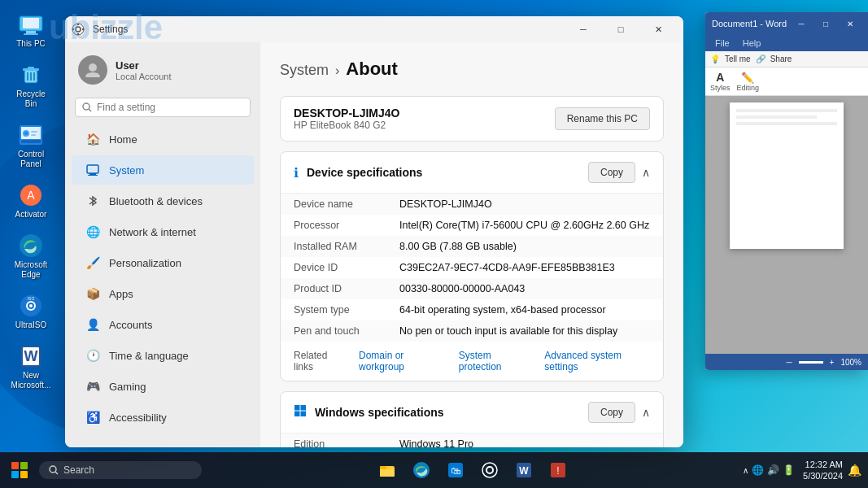 This screenshot has width=868, height=488. What do you see at coordinates (402, 361) in the screenshot?
I see `domain-workgroup-link: Domain or workgroup` at bounding box center [402, 361].